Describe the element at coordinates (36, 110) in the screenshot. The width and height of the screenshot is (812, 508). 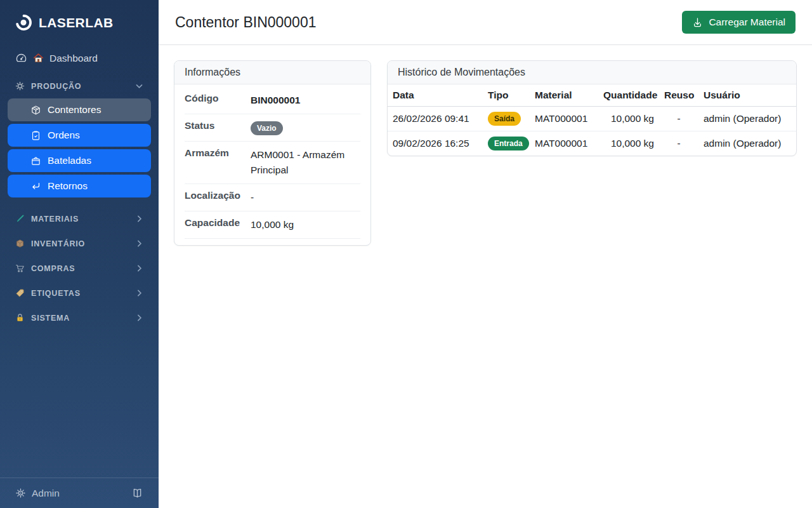
I see `box-icon` at that location.